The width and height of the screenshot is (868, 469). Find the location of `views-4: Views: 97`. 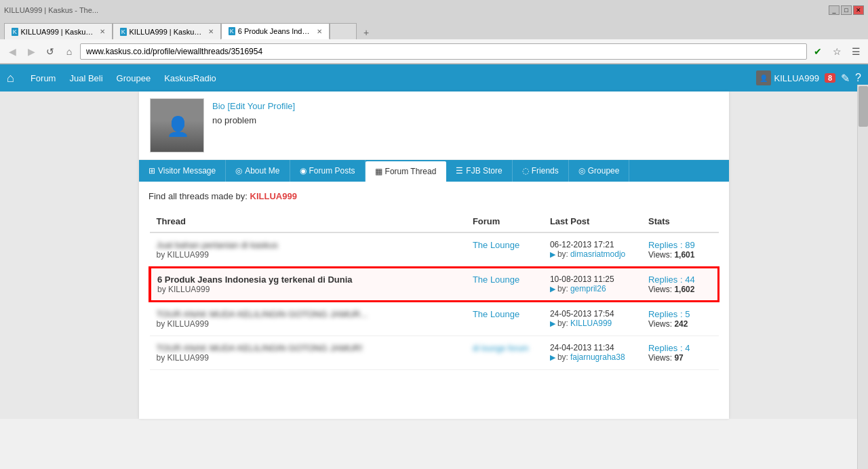

views-4: Views: 97 is located at coordinates (680, 358).